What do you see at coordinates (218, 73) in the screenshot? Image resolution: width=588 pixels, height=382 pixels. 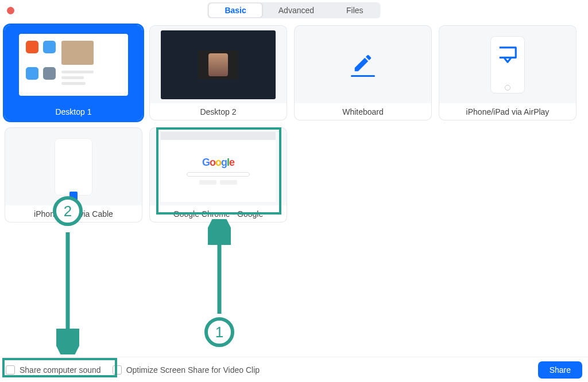 I see `tile-desktop-2: Desktop 2` at bounding box center [218, 73].